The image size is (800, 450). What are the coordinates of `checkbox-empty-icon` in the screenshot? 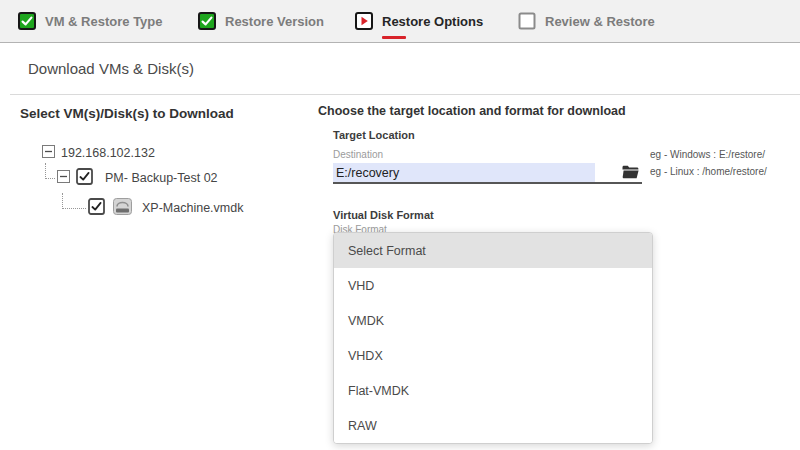 It's located at (527, 21).